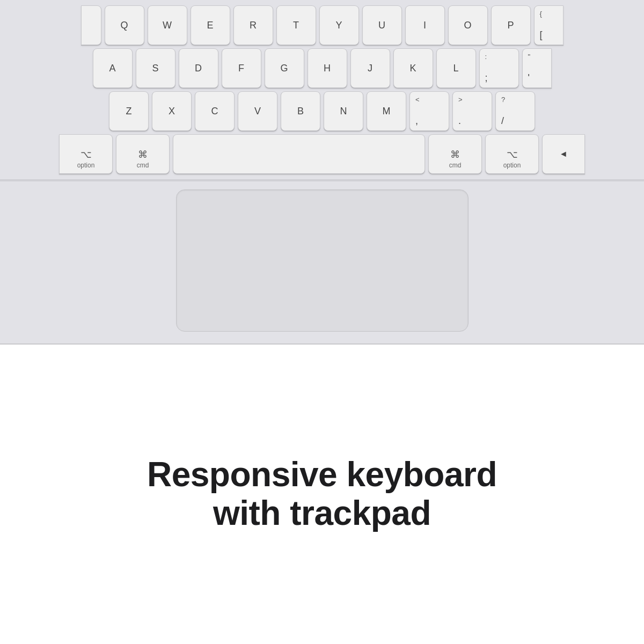  Describe the element at coordinates (301, 111) in the screenshot. I see `key-B: B` at that location.